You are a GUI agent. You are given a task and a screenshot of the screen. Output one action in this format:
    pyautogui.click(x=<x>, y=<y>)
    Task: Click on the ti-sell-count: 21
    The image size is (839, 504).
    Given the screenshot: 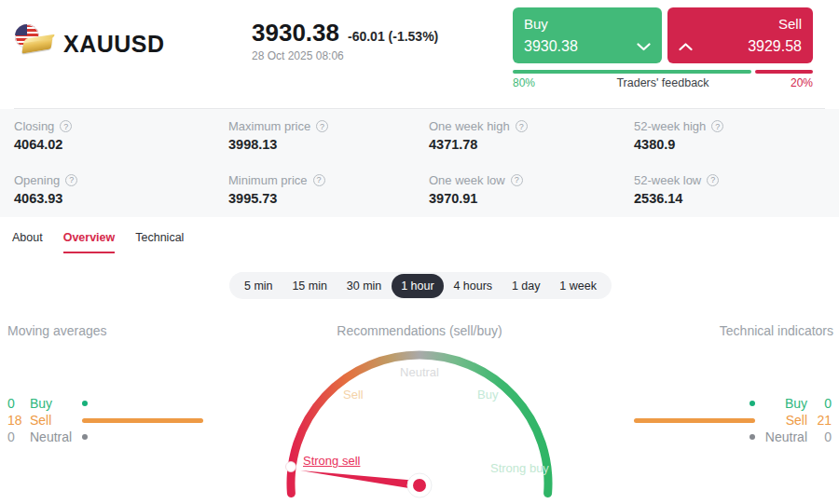 What is the action you would take?
    pyautogui.click(x=819, y=420)
    